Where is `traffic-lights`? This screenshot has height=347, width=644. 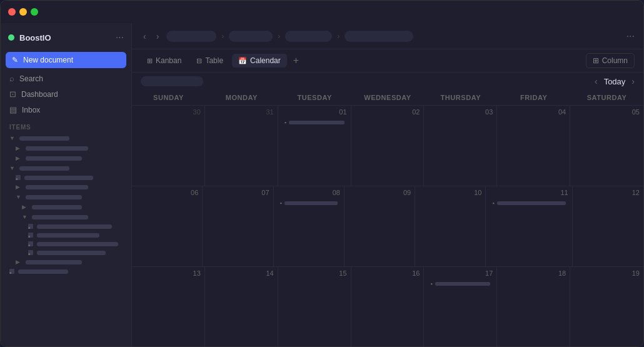 traffic-lights is located at coordinates (23, 12).